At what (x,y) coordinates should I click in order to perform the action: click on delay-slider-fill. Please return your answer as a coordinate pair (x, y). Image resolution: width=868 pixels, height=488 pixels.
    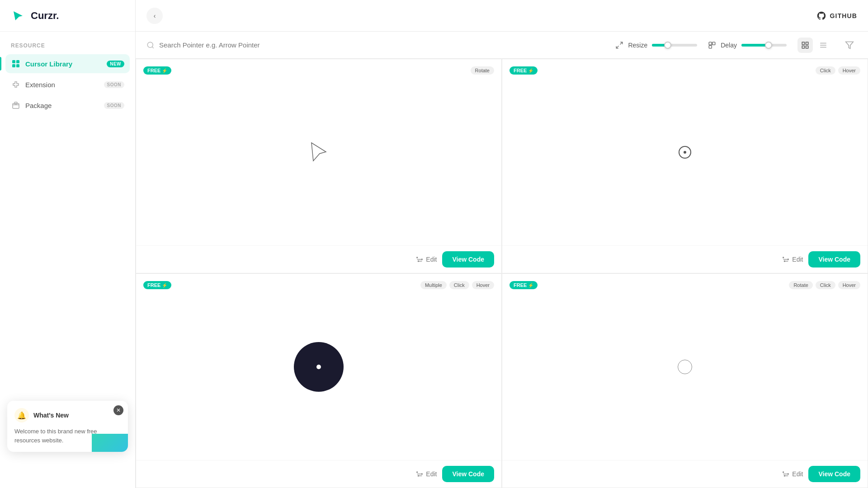
    Looking at the image, I should click on (755, 45).